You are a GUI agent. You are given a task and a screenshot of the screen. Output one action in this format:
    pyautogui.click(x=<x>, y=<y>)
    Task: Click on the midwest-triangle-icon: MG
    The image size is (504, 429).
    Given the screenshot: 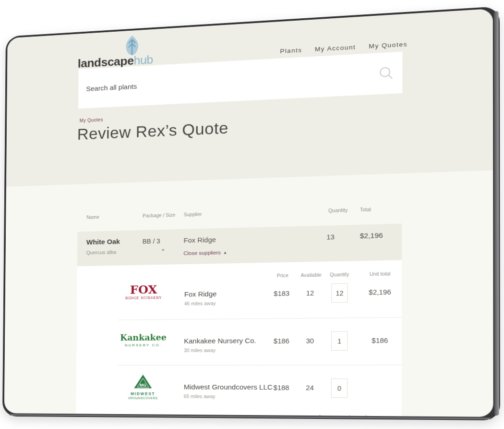 What is the action you would take?
    pyautogui.click(x=143, y=381)
    